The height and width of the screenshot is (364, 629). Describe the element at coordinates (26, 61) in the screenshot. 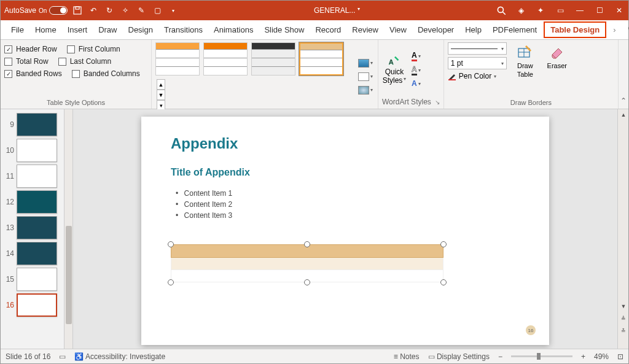

I see `cb-total-row: Total Row` at that location.